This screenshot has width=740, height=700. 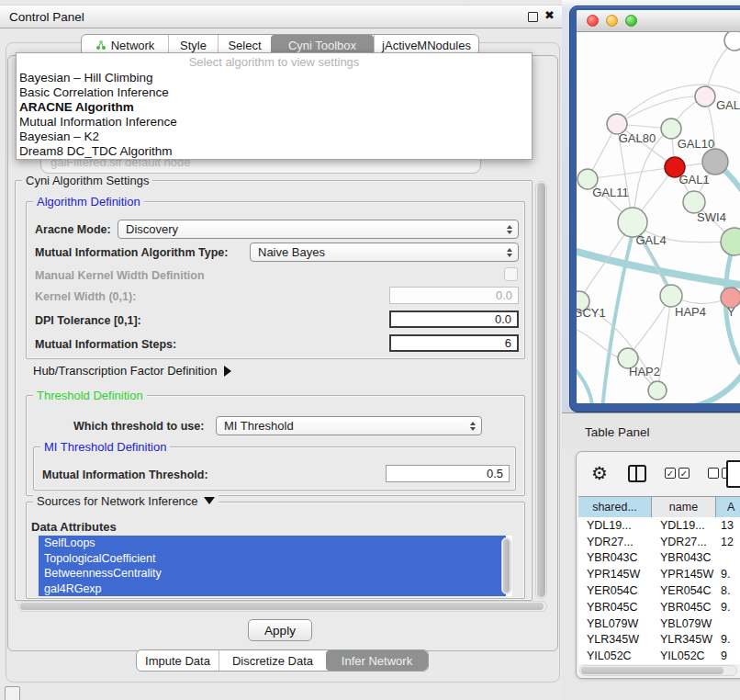 I want to click on aracne-mode-label: Aracne Mode:, so click(x=73, y=230).